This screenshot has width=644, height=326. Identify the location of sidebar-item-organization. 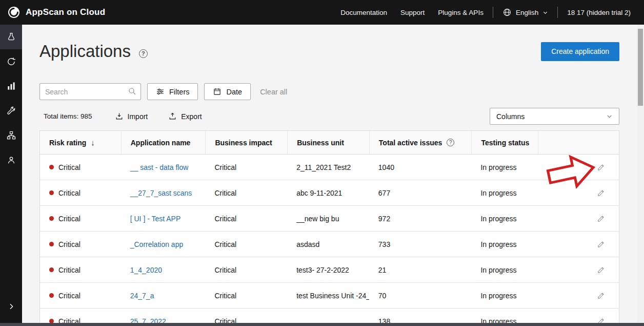
(11, 136).